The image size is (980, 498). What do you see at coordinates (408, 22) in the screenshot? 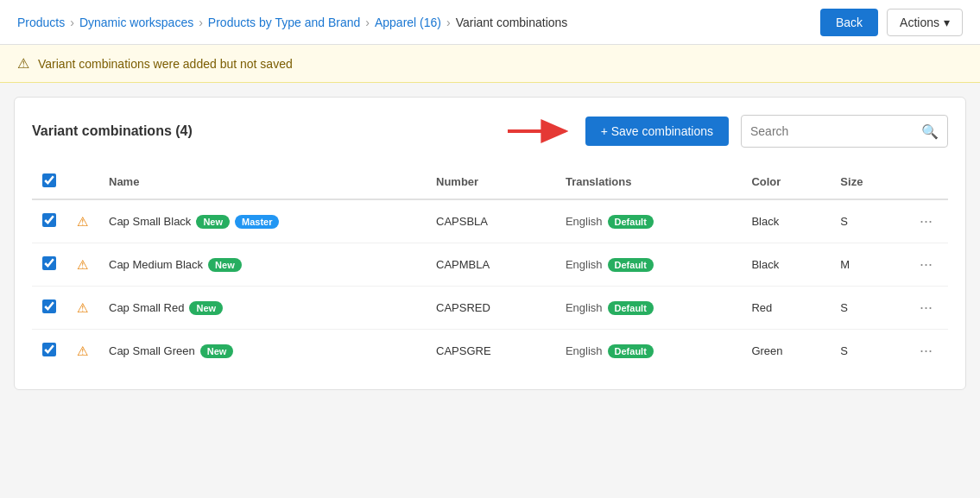
I see `breadcrumb-apparel: Apparel (16)` at bounding box center [408, 22].